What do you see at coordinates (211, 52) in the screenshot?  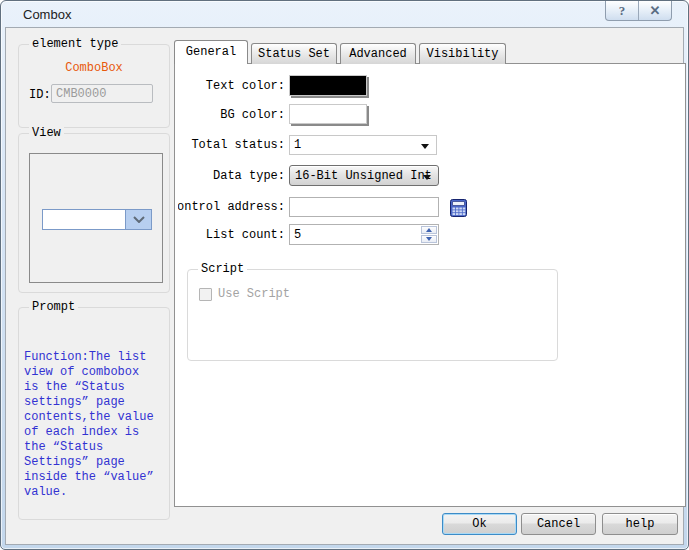 I see `tab-general: General` at bounding box center [211, 52].